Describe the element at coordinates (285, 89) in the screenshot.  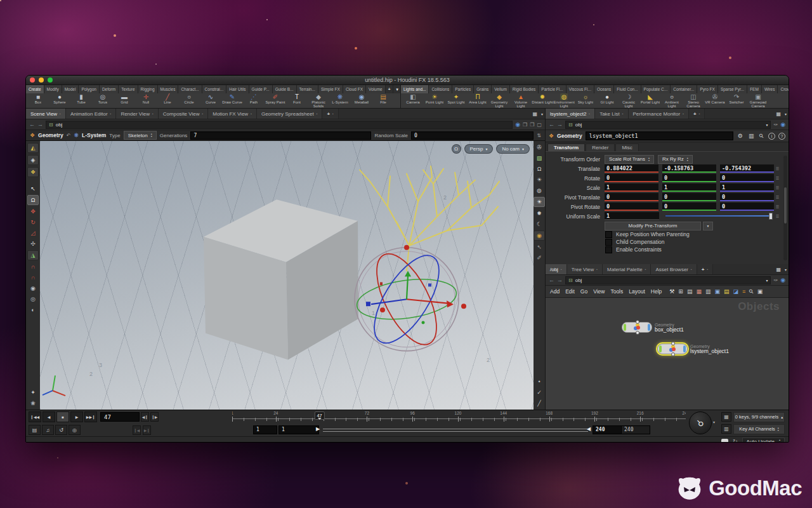
I see `shelf-tab: Guide B...` at that location.